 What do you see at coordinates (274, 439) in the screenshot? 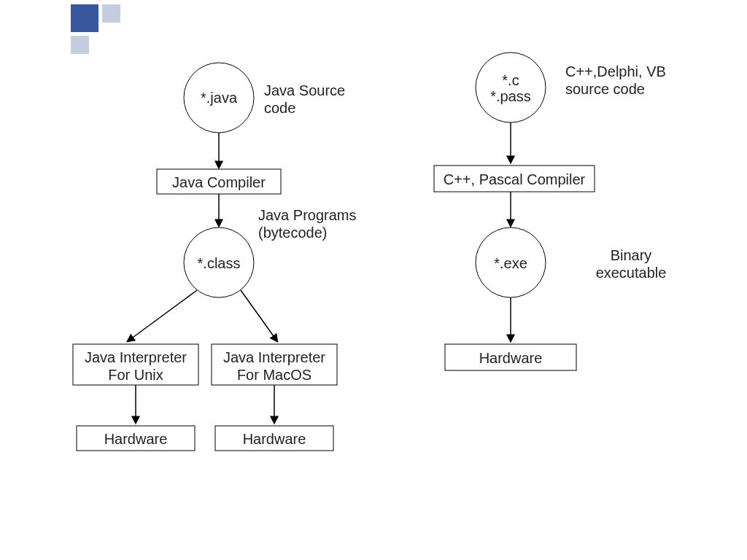
I see `node-hardware-macos: Hardware` at bounding box center [274, 439].